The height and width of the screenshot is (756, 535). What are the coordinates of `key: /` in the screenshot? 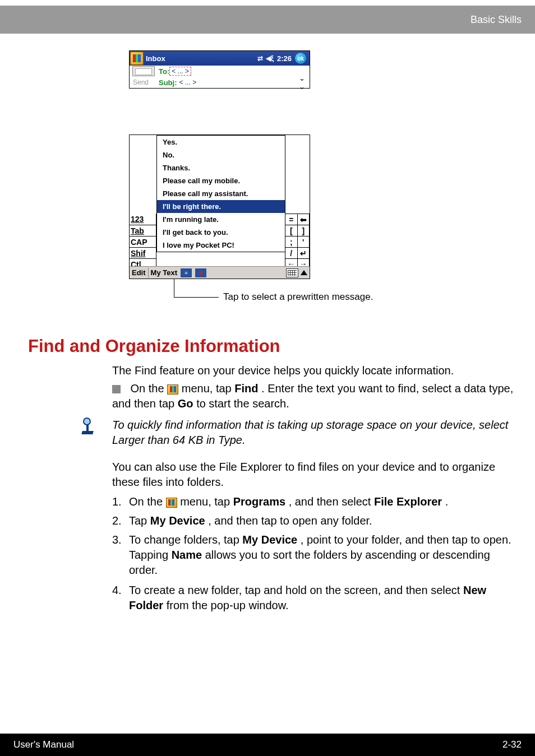 It's located at (292, 253).